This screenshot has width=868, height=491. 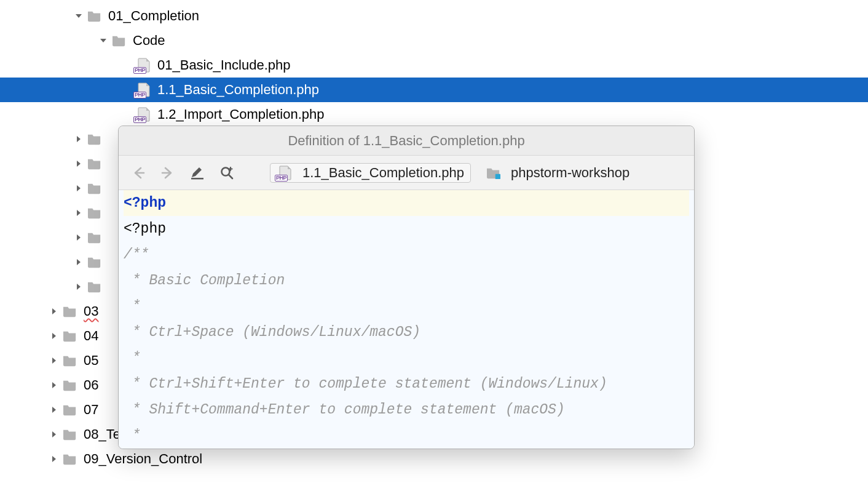 I want to click on tree-item-label: 05, so click(x=91, y=361).